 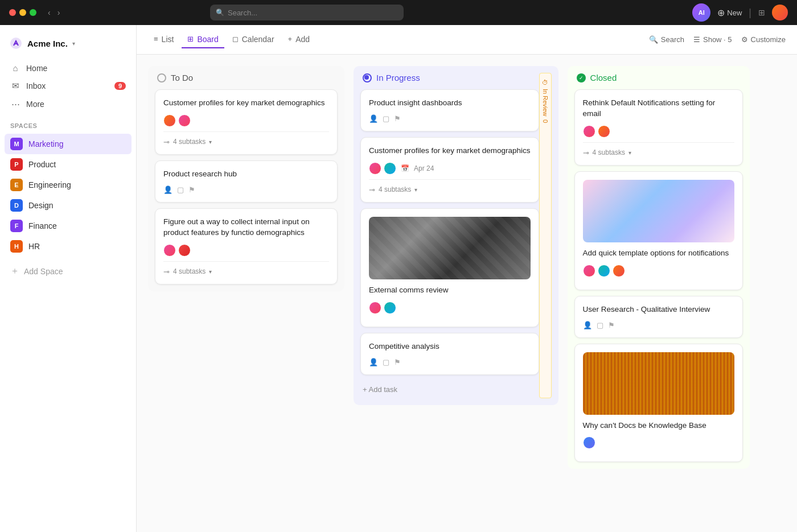 I want to click on sidebar-item-marketing: M Marketing, so click(x=68, y=144).